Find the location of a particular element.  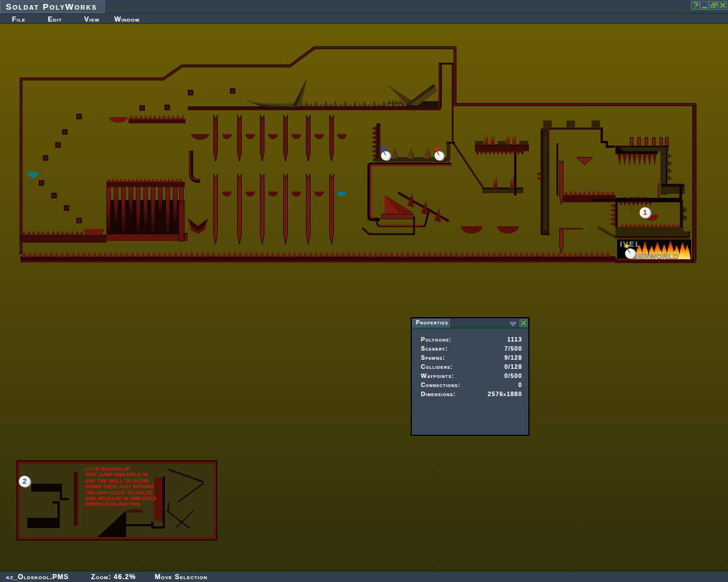

svg-text: 1 is located at coordinates (645, 213).